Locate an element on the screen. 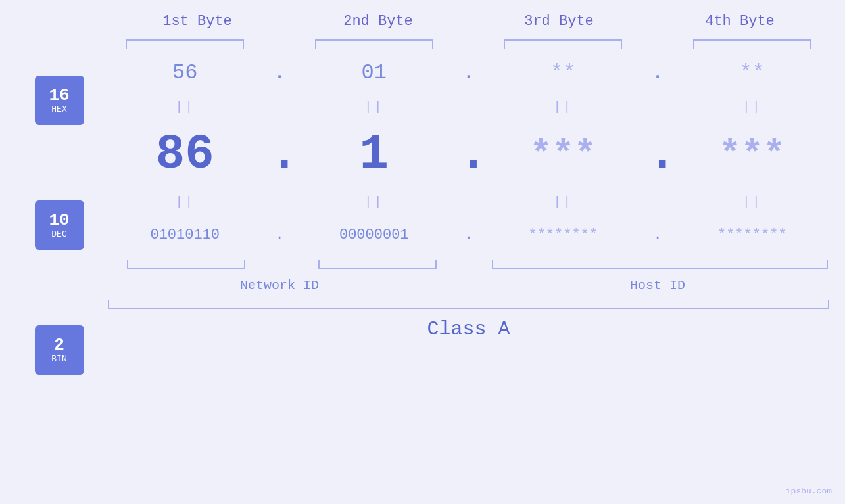 The width and height of the screenshot is (845, 504). hex-b2: 01 is located at coordinates (374, 72).